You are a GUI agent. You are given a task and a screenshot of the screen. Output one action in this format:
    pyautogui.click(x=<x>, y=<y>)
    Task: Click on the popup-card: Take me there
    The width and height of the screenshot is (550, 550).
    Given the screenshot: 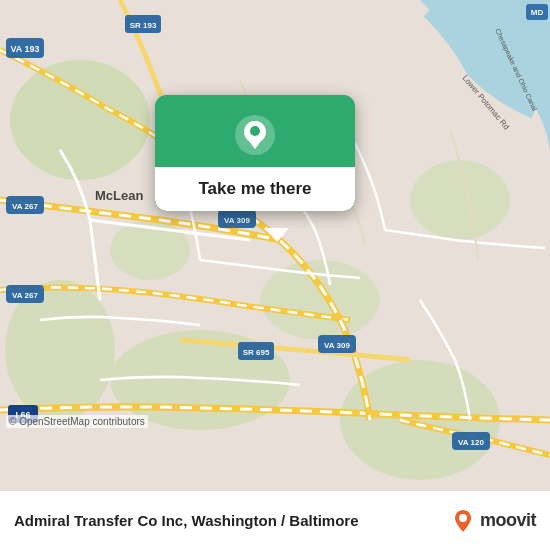 What is the action you would take?
    pyautogui.click(x=255, y=153)
    